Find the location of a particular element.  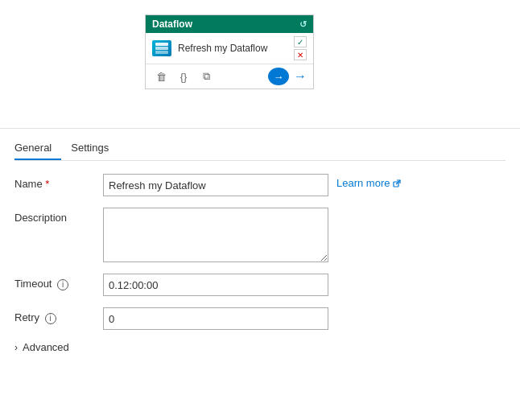

external-link-icon is located at coordinates (397, 183).